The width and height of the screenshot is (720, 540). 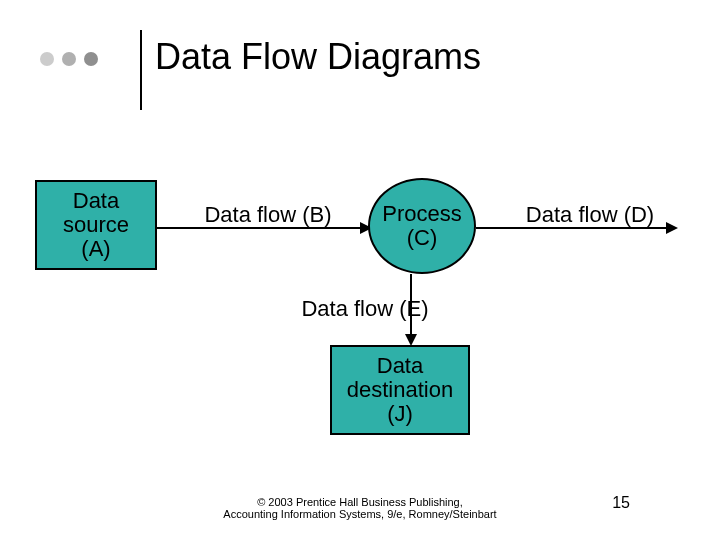 I want to click on data-destination-line1: Data, so click(x=400, y=366).